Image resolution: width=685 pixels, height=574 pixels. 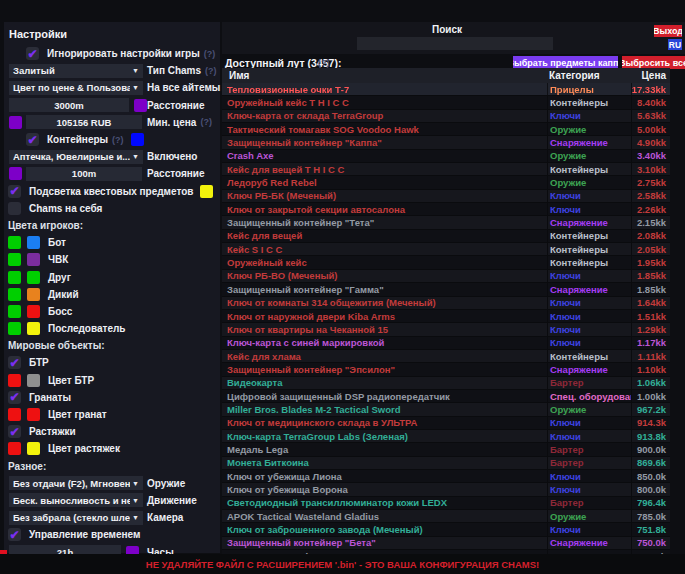 I want to click on loot-row: Оружейный кейсКонтейнеры1.95kk, so click(x=446, y=262).